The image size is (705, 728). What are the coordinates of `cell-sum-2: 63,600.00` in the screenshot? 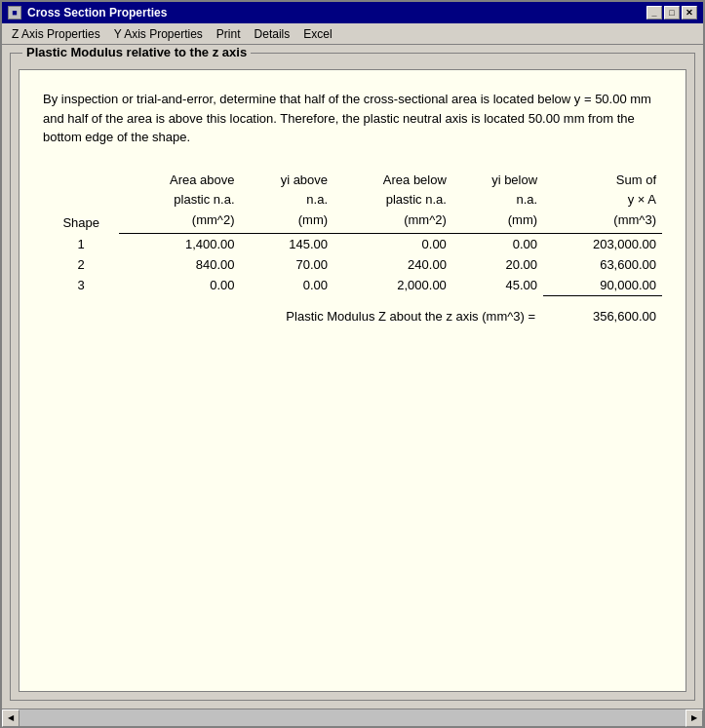 It's located at (603, 265).